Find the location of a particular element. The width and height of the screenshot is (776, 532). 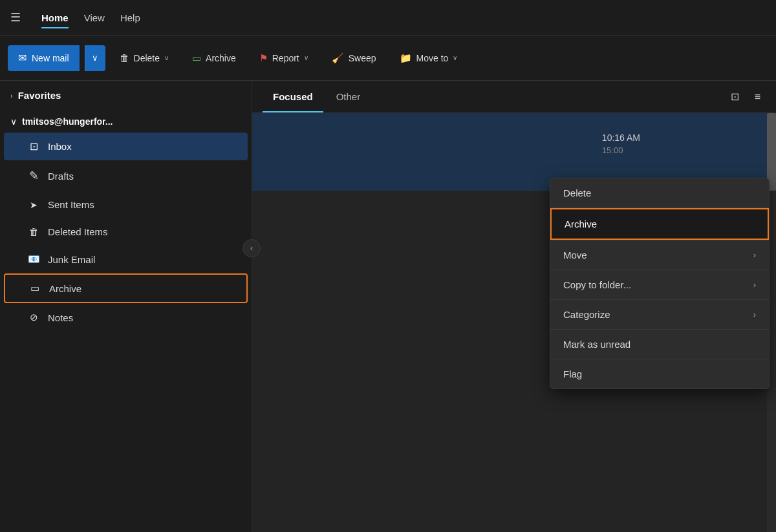

sidebar-item-notes: ⊘ Notes is located at coordinates (125, 317).